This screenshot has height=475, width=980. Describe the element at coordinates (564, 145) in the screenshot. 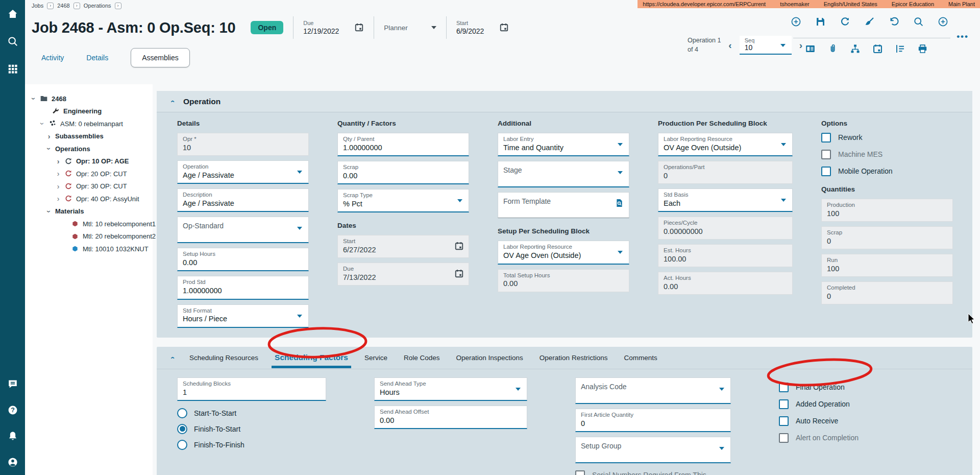

I see `labor-entry-dropdown: Labor Entry Time and Quantity` at that location.